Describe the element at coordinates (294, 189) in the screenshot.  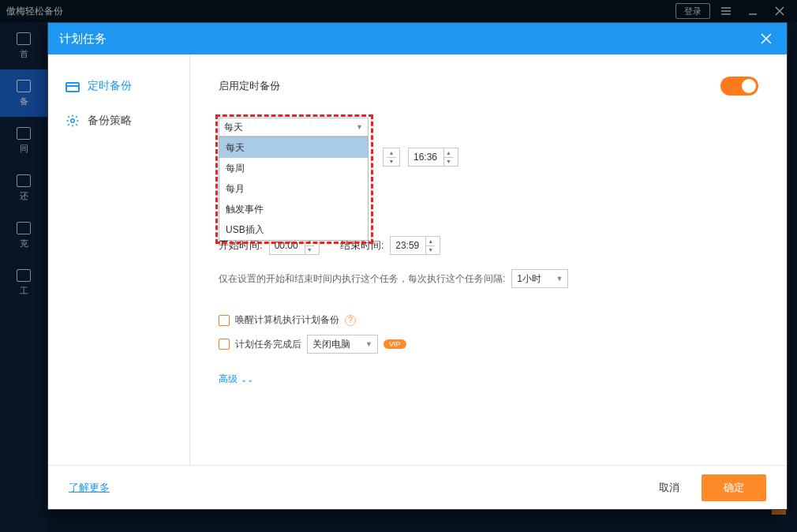
I see `frequency-dropdown-list: 每天 每周 每月 触发事件 USB插入` at that location.